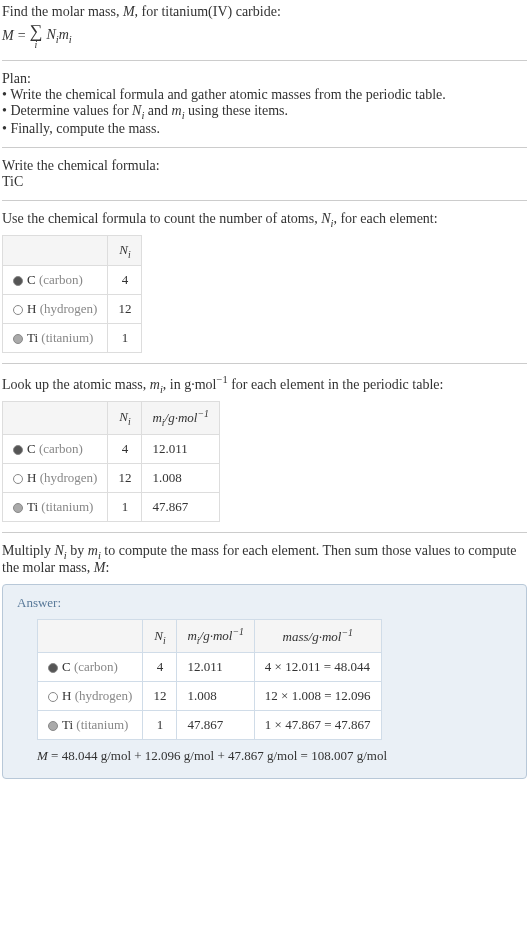  I want to click on plan-m: mi, so click(178, 110).